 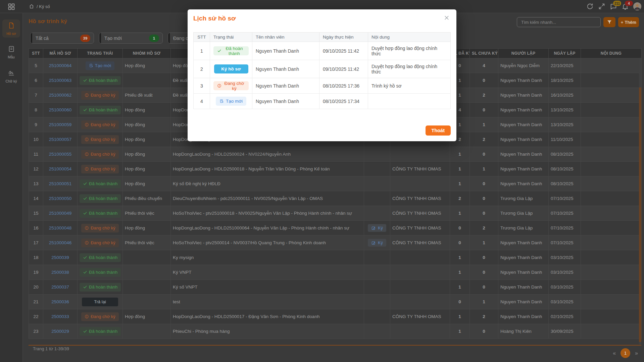 What do you see at coordinates (322, 70) in the screenshot?
I see `history-table: STTTrạng tháiTên nhân viênNgày thực hiện…` at bounding box center [322, 70].